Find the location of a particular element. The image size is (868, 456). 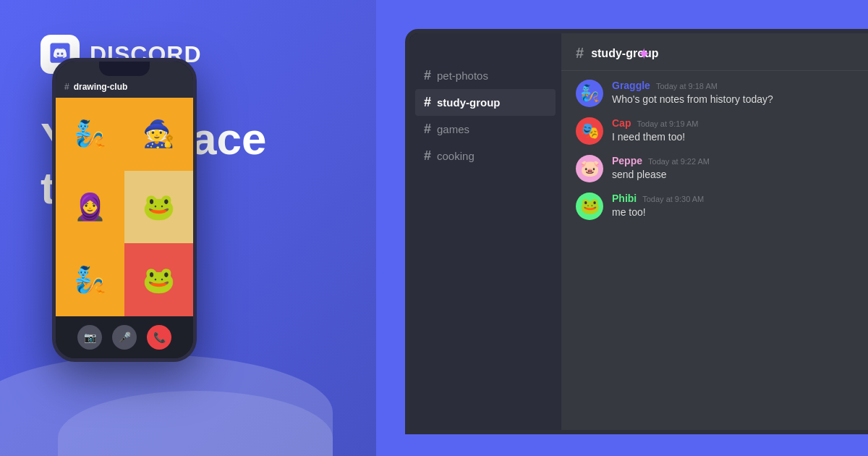

message-header-phibi: Phibi Today at 9:30 AM is located at coordinates (658, 198).